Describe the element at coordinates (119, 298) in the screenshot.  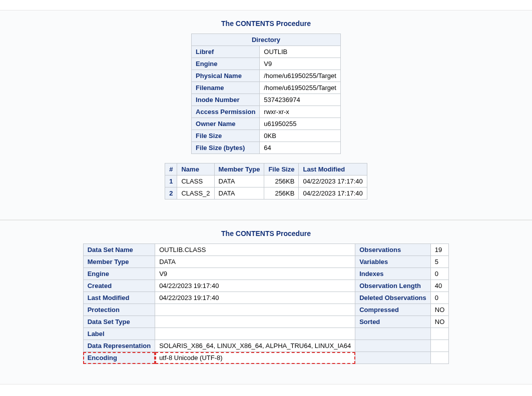
I see `attr-label-left: Last Modified` at that location.